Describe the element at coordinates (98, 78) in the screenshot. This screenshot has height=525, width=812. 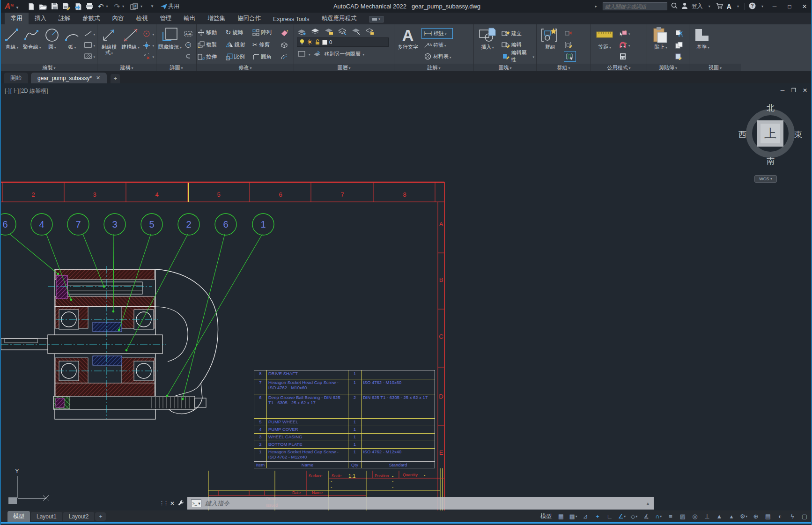
I see `close-icon: ✕` at that location.